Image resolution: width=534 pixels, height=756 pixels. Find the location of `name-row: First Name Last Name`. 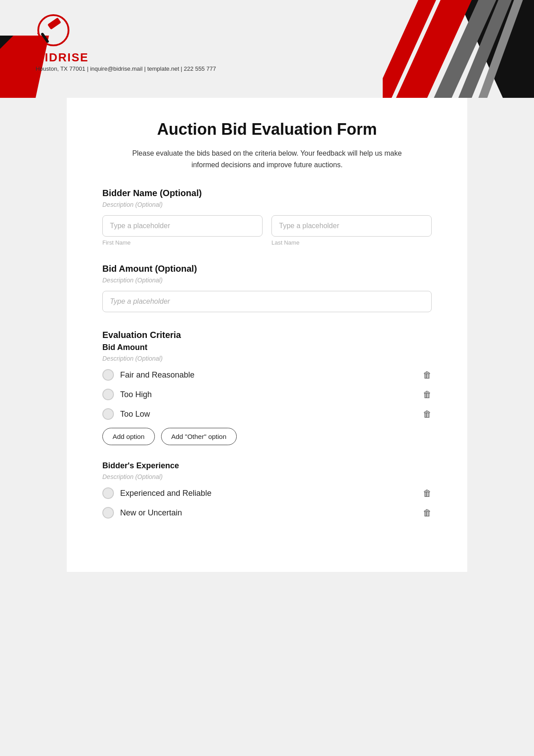

name-row: First Name Last Name is located at coordinates (267, 230).